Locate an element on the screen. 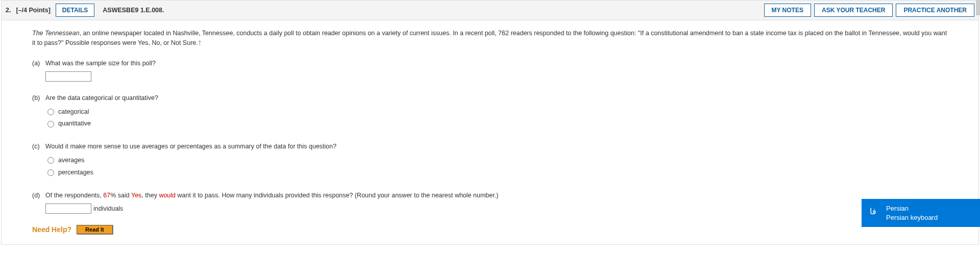 The image size is (980, 280). part-b: (b) Are the data categorical or quantita… is located at coordinates (490, 112).